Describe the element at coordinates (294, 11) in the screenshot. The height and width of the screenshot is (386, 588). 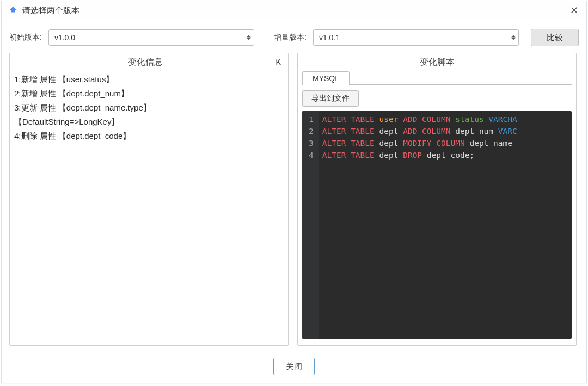
I see `titlebar: 请选择两个版本 ✕` at that location.